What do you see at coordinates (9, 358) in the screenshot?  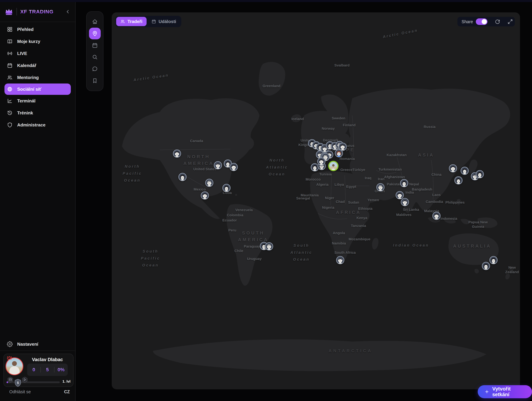 I see `red-crown-icon` at bounding box center [9, 358].